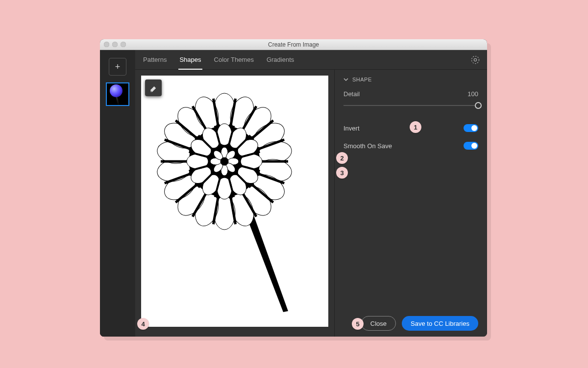  I want to click on chevron-down-icon, so click(346, 79).